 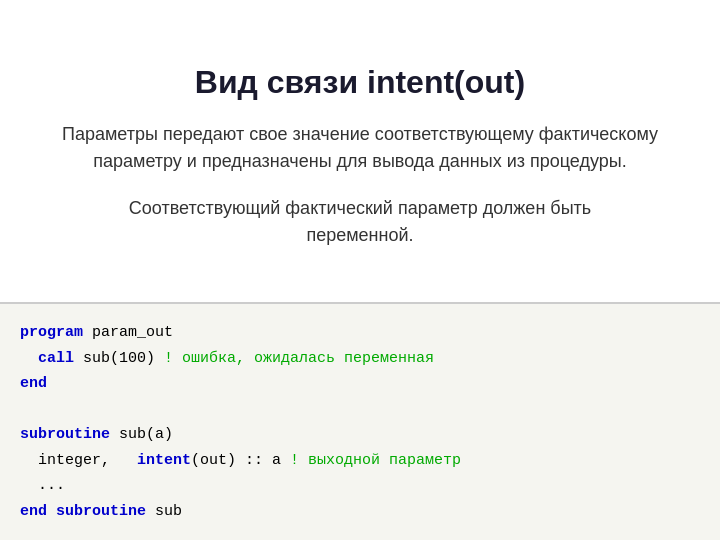 What do you see at coordinates (360, 486) in the screenshot?
I see `code-line-7: ...` at bounding box center [360, 486].